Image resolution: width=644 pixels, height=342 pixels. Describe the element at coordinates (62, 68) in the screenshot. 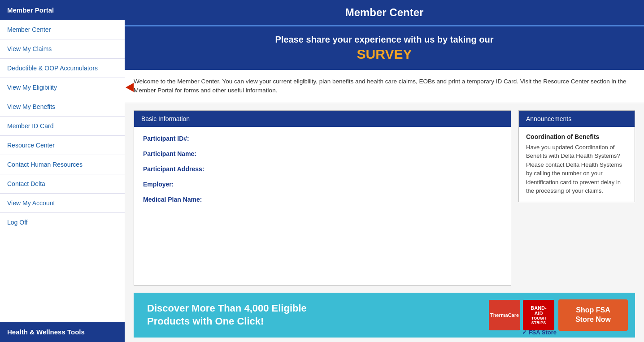

I see `sidebar-item-deductible-oop: Deductible & OOP Accumulators` at that location.